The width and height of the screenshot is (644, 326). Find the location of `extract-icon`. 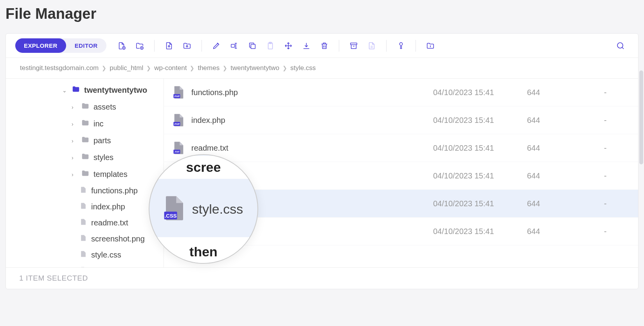

extract-icon is located at coordinates (372, 46).